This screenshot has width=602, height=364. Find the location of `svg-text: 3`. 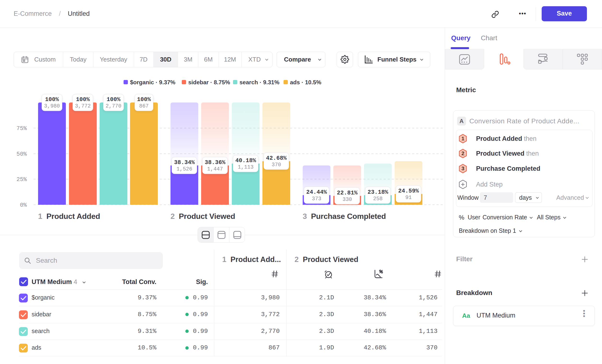

svg-text: 3 is located at coordinates (463, 169).